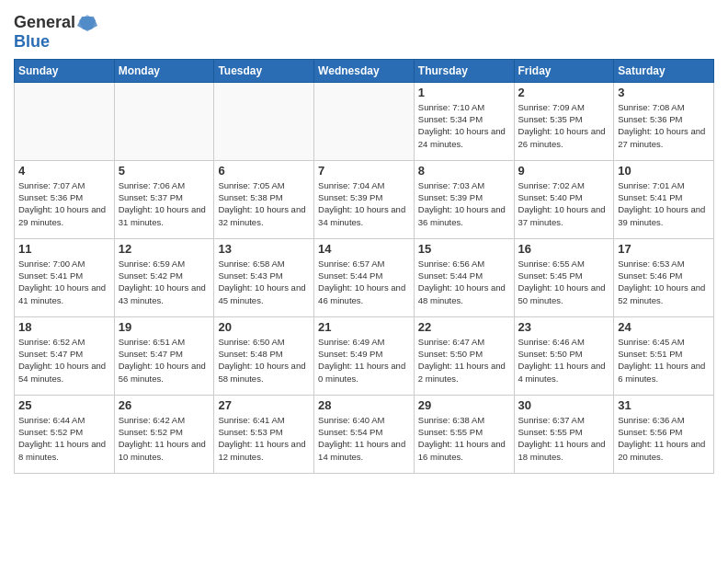 Image resolution: width=728 pixels, height=563 pixels. Describe the element at coordinates (564, 121) in the screenshot. I see `calendar-cell: 2Sunrise: 7:09 AMSunset: 5:35 PMDaylight…` at that location.